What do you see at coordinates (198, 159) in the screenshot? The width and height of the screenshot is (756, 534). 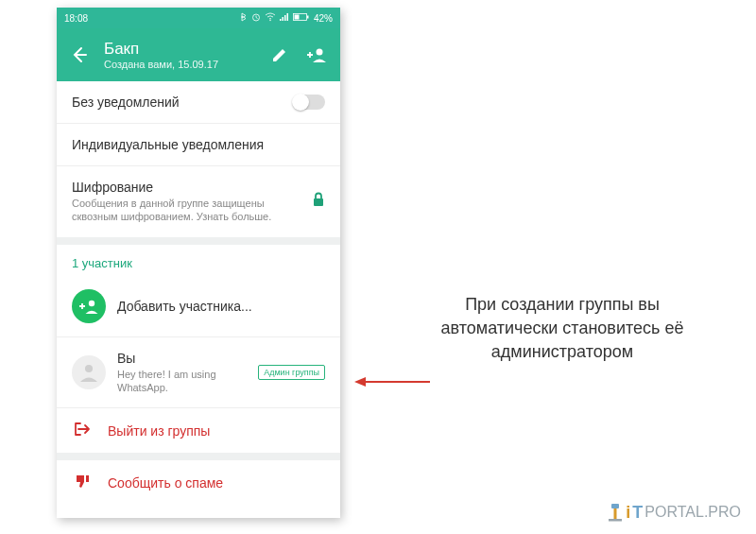 I see `settings-section: Без уведомлений Индивидуальные уведомлен…` at bounding box center [198, 159].